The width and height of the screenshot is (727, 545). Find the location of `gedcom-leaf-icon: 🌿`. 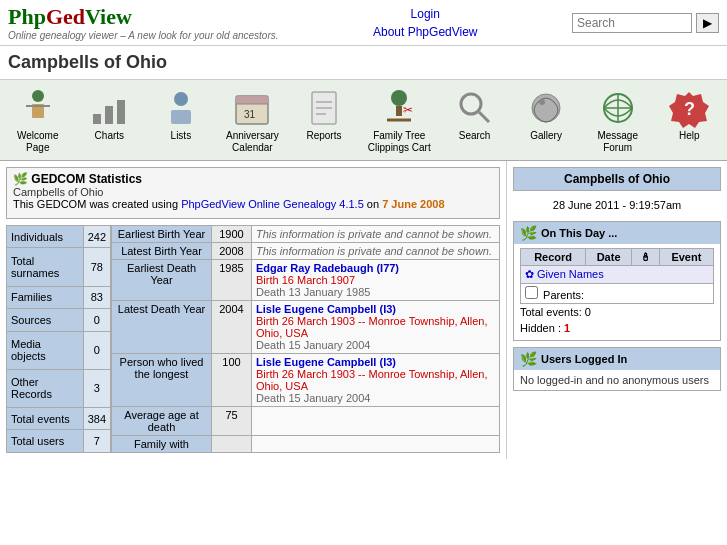

gedcom-leaf-icon: 🌿 is located at coordinates (20, 179).